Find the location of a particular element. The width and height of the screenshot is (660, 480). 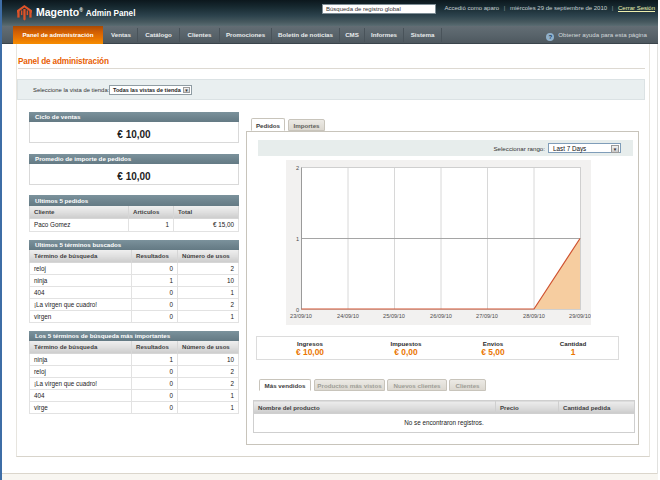

svg-text: 28/09/10 is located at coordinates (534, 316).